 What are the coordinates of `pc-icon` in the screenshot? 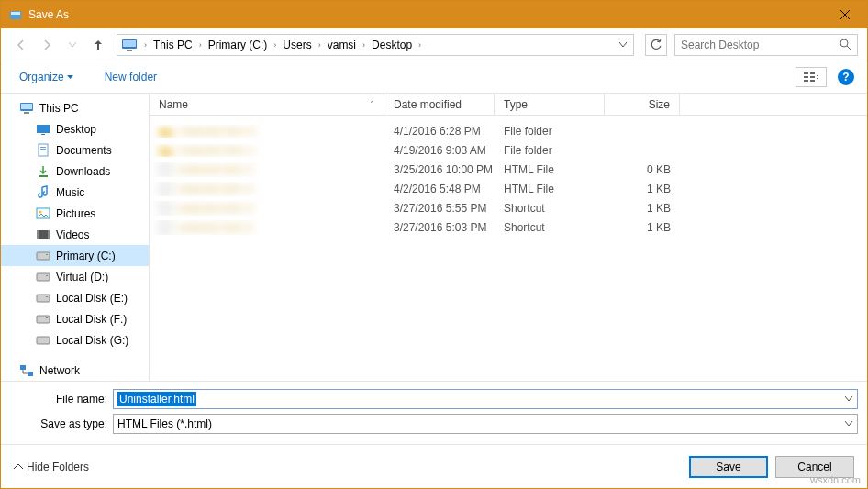 It's located at (129, 45).